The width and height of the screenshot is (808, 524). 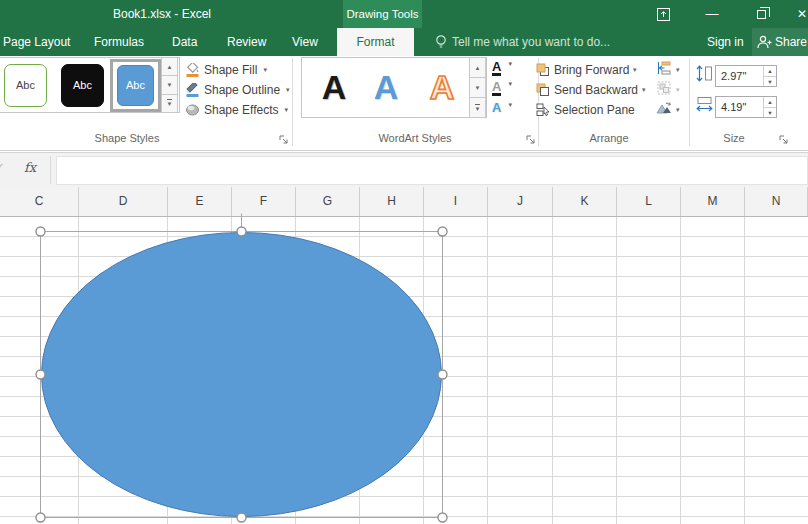 I want to click on size-dialog-launcher, so click(x=784, y=136).